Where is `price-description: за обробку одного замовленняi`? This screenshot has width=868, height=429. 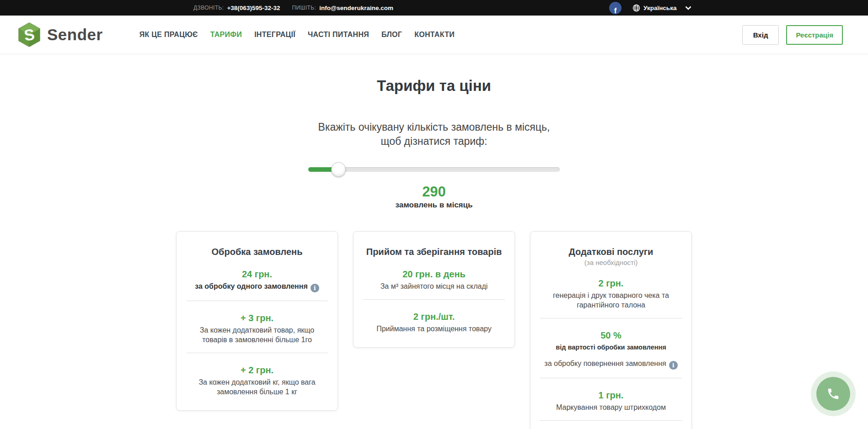 price-description: за обробку одного замовленняi is located at coordinates (257, 287).